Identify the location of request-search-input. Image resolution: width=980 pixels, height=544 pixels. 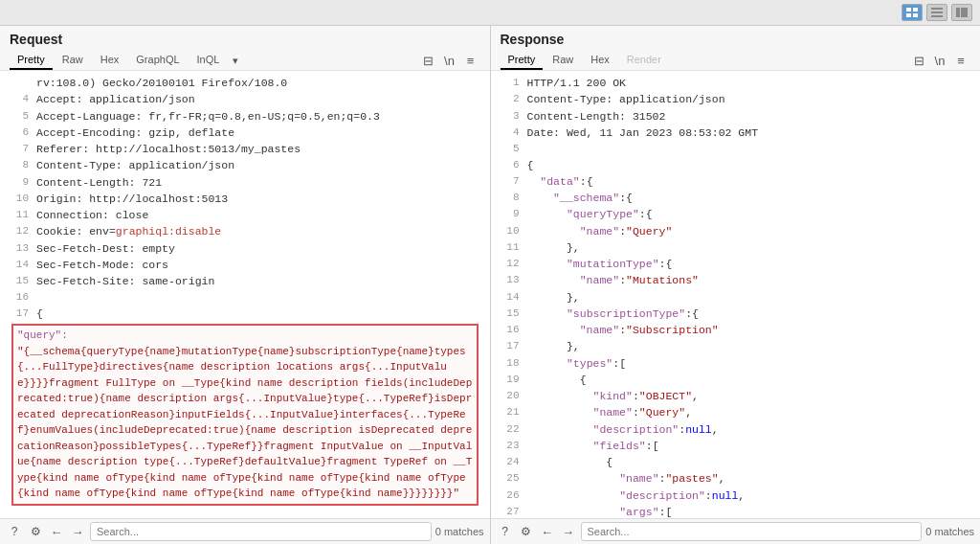
(260, 532).